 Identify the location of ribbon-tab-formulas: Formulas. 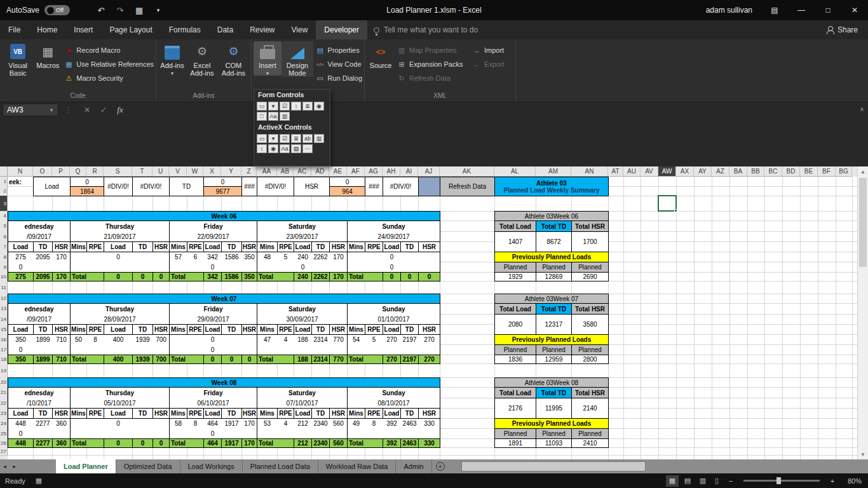
(185, 30).